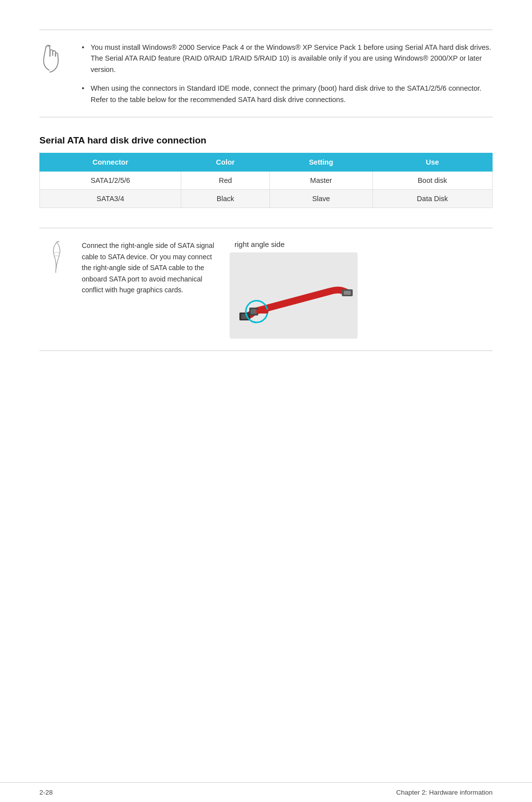 The width and height of the screenshot is (532, 802). Describe the element at coordinates (444, 793) in the screenshot. I see `footer-chapter: Chapter 2: Hardware information` at that location.